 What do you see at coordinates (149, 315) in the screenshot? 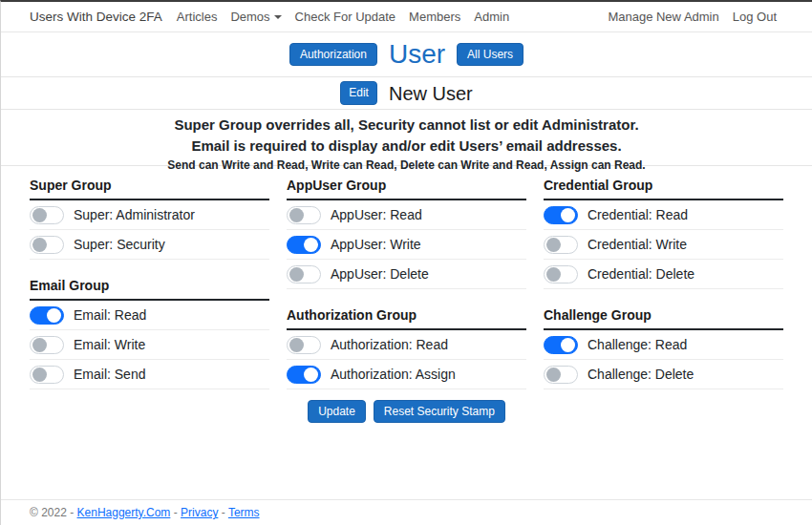
I see `permission-row: Email: Read` at bounding box center [149, 315].